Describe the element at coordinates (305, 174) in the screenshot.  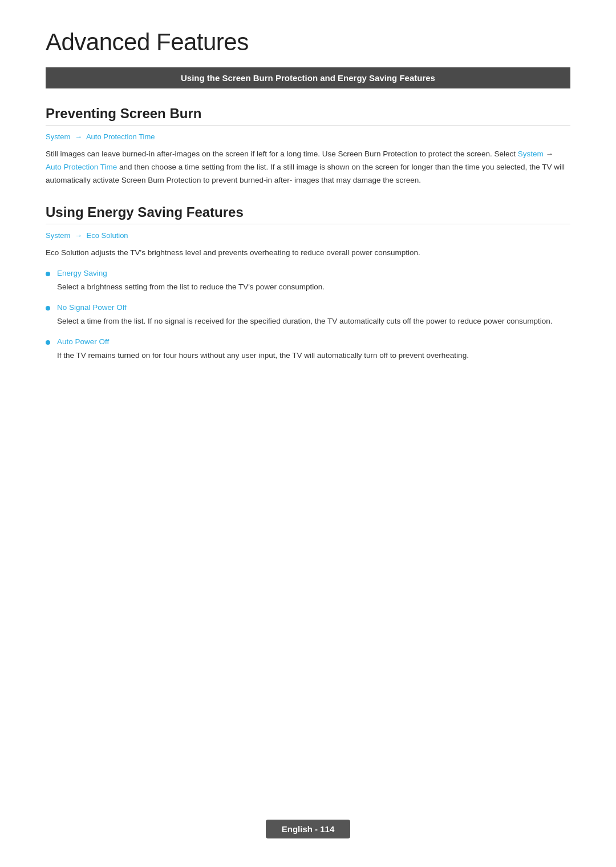
I see `body-text-part3: and then choose a time setting from the …` at that location.